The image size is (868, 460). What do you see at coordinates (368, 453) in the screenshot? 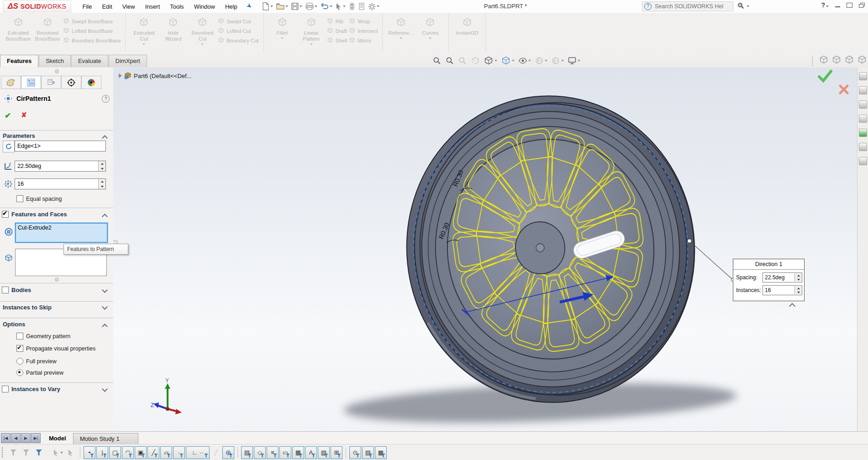
I see `filter-centerline: ▨` at bounding box center [368, 453].